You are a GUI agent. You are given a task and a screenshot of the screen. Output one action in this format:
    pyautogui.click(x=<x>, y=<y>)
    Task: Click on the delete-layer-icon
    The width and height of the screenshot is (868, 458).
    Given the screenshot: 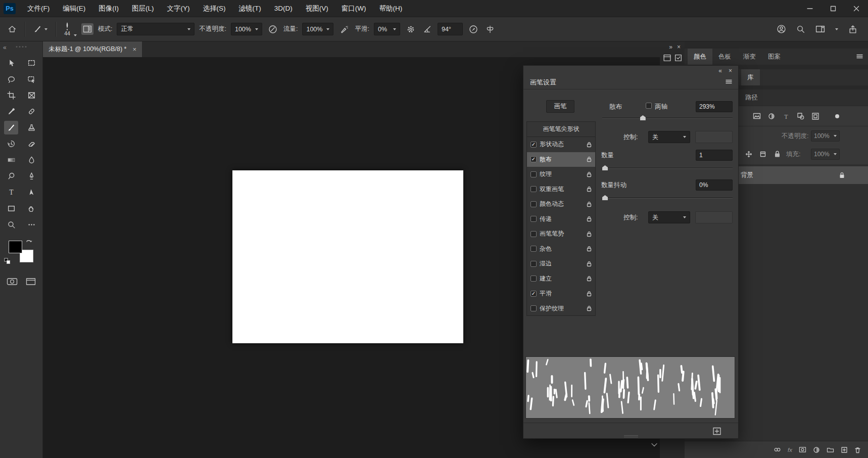 What is the action you would take?
    pyautogui.click(x=858, y=450)
    